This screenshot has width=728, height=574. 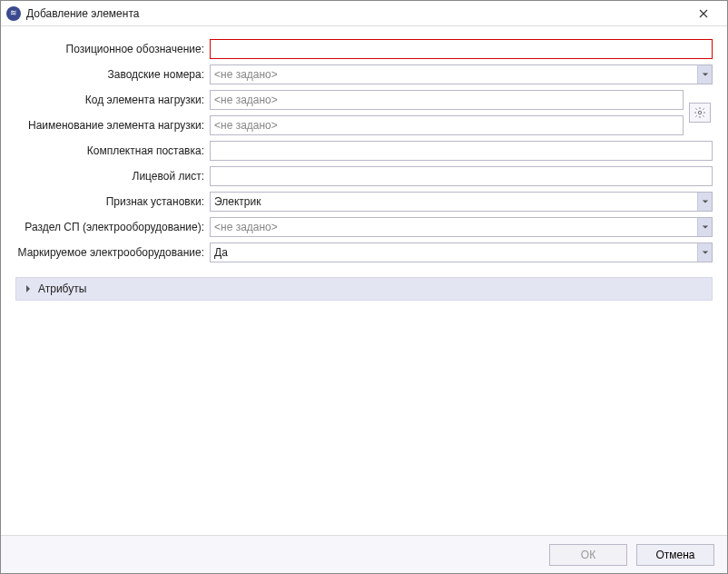 What do you see at coordinates (461, 227) in the screenshot?
I see `sp-section-combo: <не задано>` at bounding box center [461, 227].